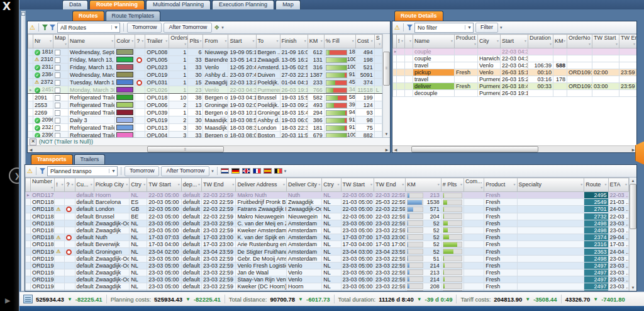 The height and width of the screenshot is (311, 644). I want to click on transport-row: ORD1188⚠defaultNuthNL17-03 07:03default1…, so click(327, 237).